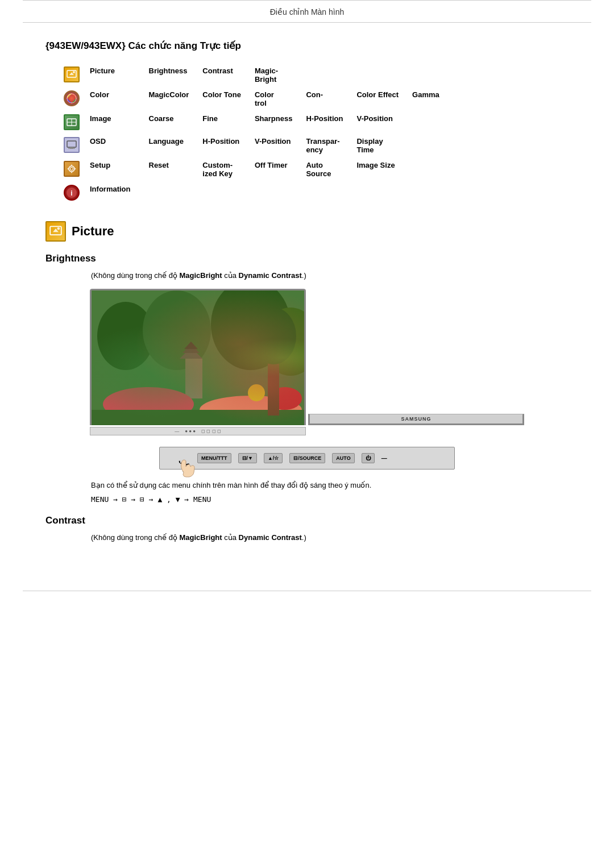 This screenshot has height=868, width=614. I want to click on monitor-brand: SAMSUNG, so click(416, 419).